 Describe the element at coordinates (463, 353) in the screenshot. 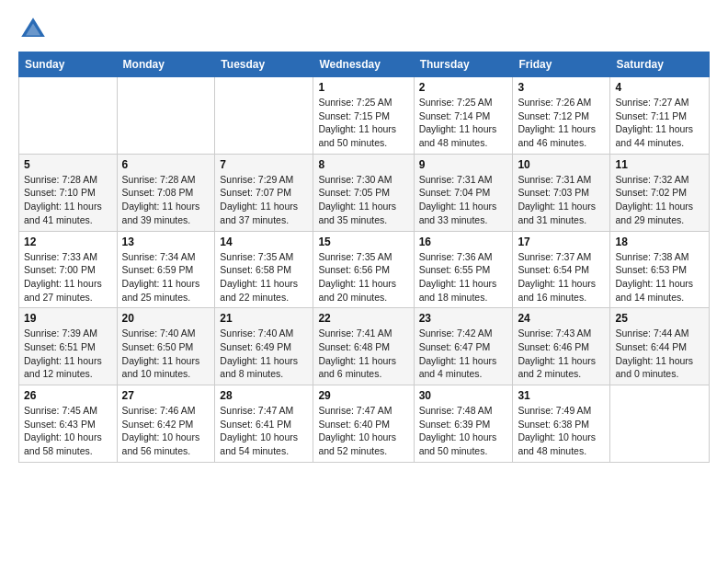

I see `day-info: Sunrise: 7:42 AMSunset: 6:47 PMDaylight:…` at that location.